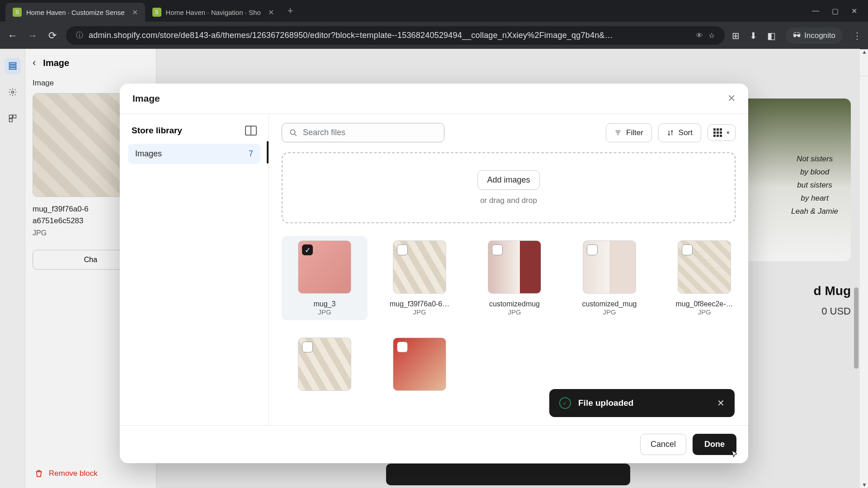 This screenshot has width=868, height=488. I want to click on chevron-down-icon: ▾, so click(728, 133).